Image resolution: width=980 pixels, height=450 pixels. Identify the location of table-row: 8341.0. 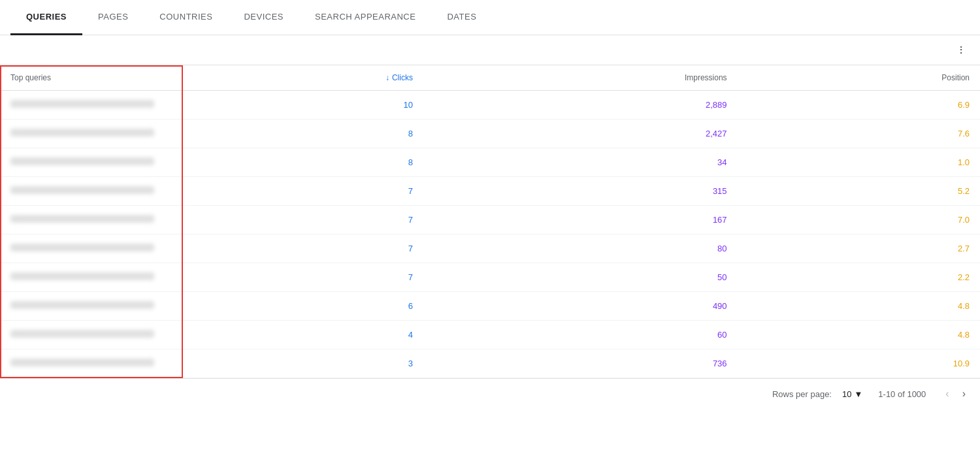
(490, 163).